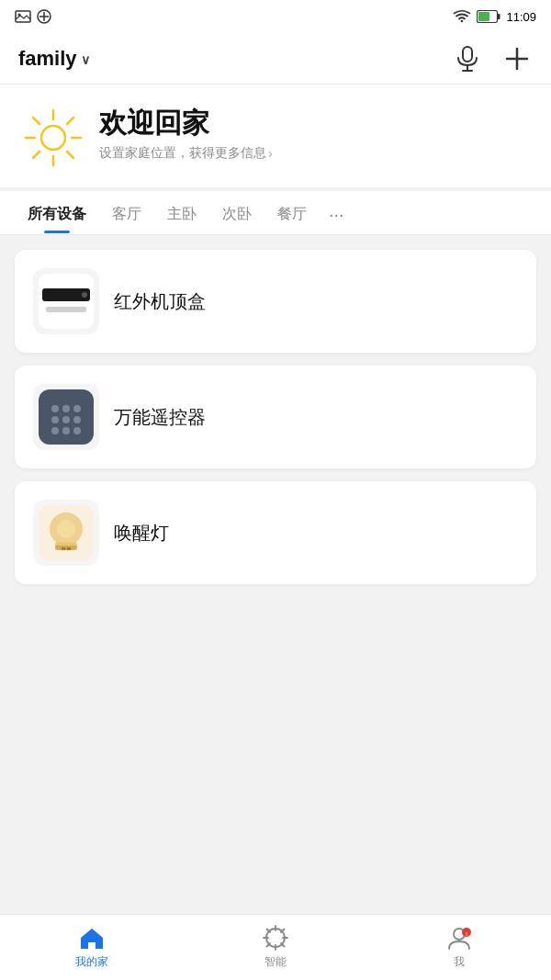 Image resolution: width=551 pixels, height=980 pixels. Describe the element at coordinates (517, 59) in the screenshot. I see `add-button` at that location.